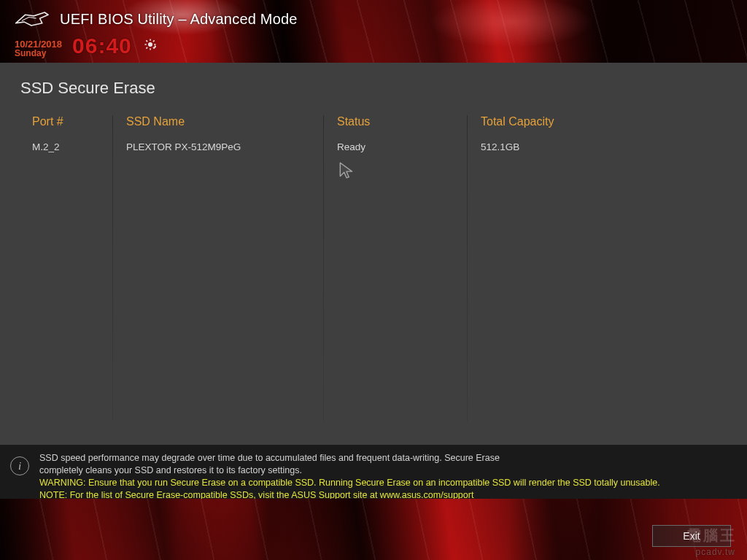 The width and height of the screenshot is (747, 560). Describe the element at coordinates (350, 471) in the screenshot. I see `info-line-2: completely cleans your SSD and restores …` at that location.